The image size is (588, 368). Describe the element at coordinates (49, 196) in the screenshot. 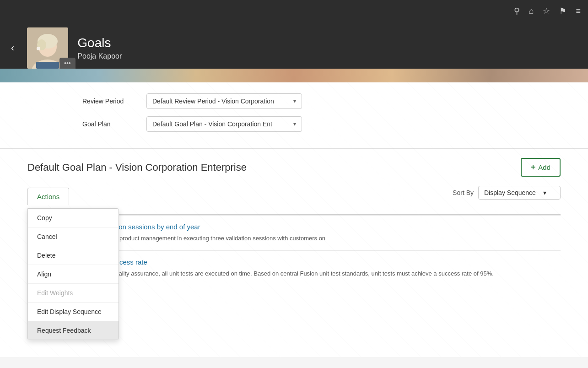

I see `actions-tab: Actions` at that location.